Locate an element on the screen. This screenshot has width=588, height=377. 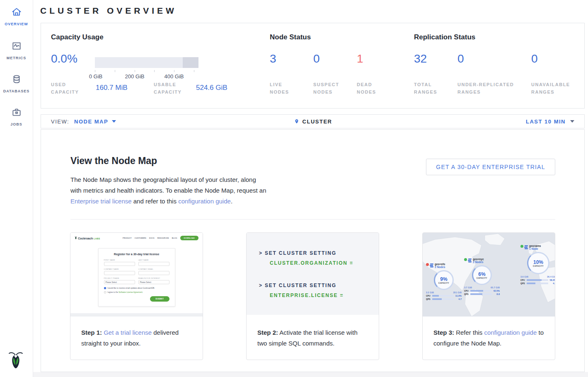
location-pin-icon is located at coordinates (297, 121).